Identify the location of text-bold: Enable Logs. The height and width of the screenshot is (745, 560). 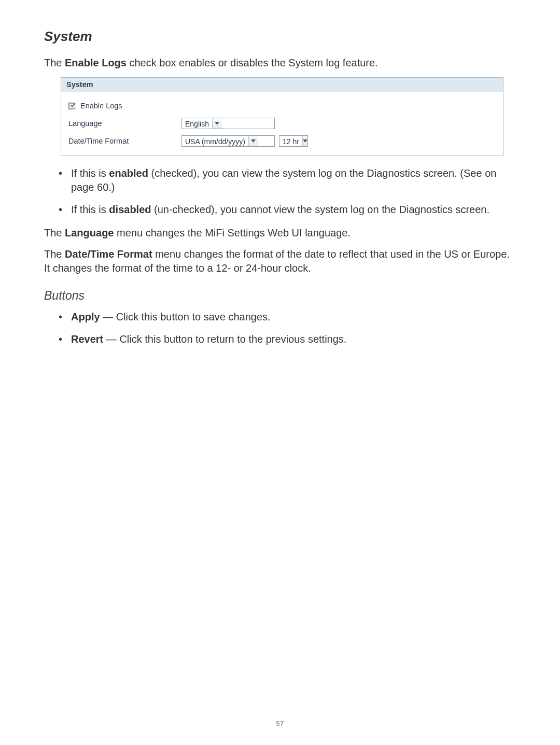
(95, 63).